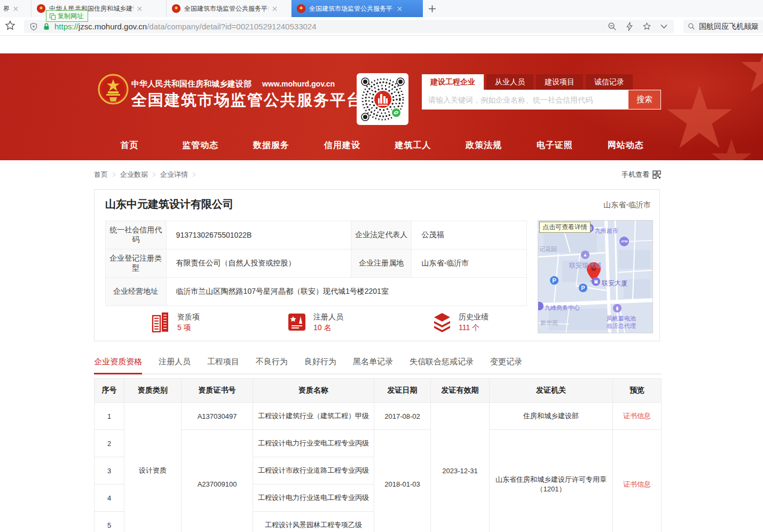 The width and height of the screenshot is (763, 532). Describe the element at coordinates (223, 363) in the screenshot. I see `tab-projects: 工程项目` at that location.